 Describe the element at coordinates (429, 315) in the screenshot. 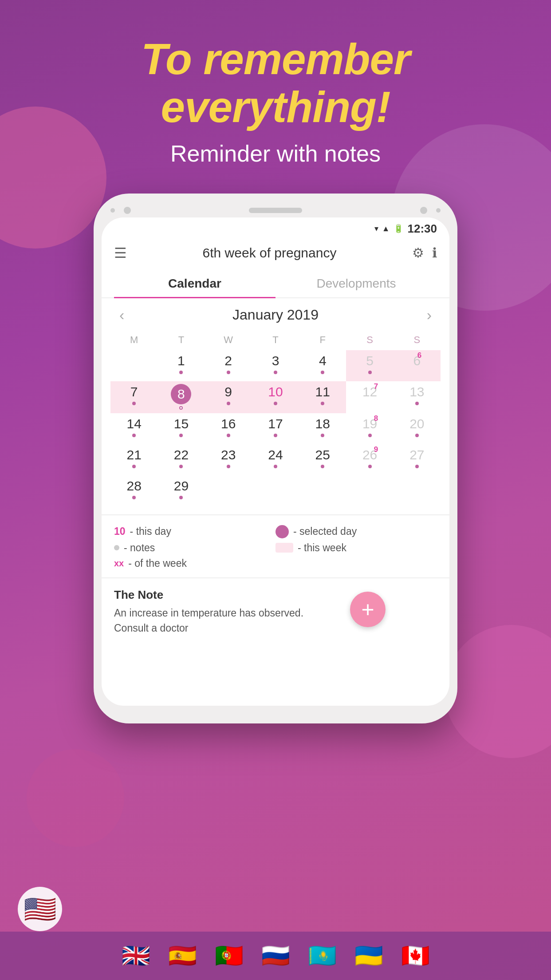

I see `next-month-button: ›` at that location.